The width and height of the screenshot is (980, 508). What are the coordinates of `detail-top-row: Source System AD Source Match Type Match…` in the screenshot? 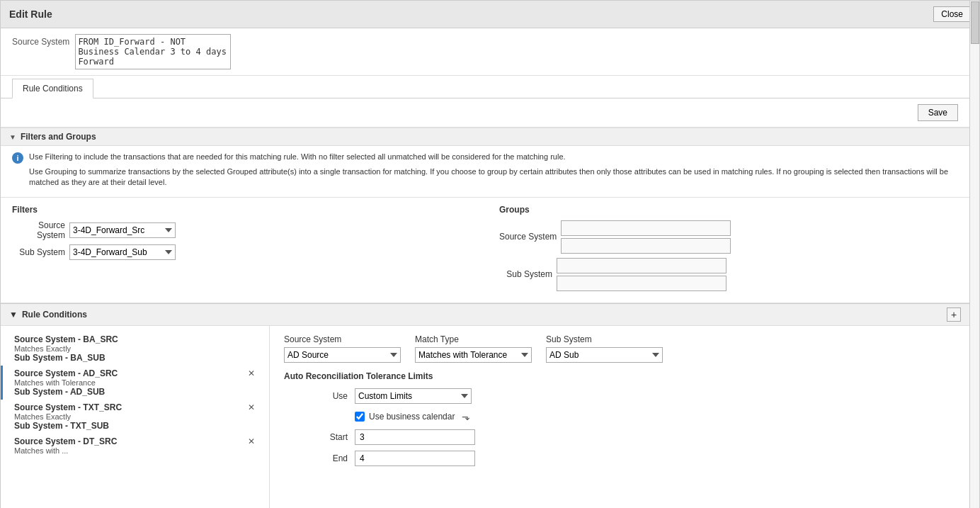 It's located at (620, 349).